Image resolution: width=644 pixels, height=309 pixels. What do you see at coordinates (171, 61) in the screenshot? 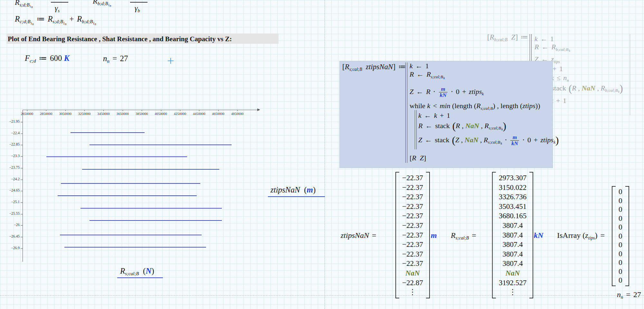
I see `crosshair-cursor` at bounding box center [171, 61].